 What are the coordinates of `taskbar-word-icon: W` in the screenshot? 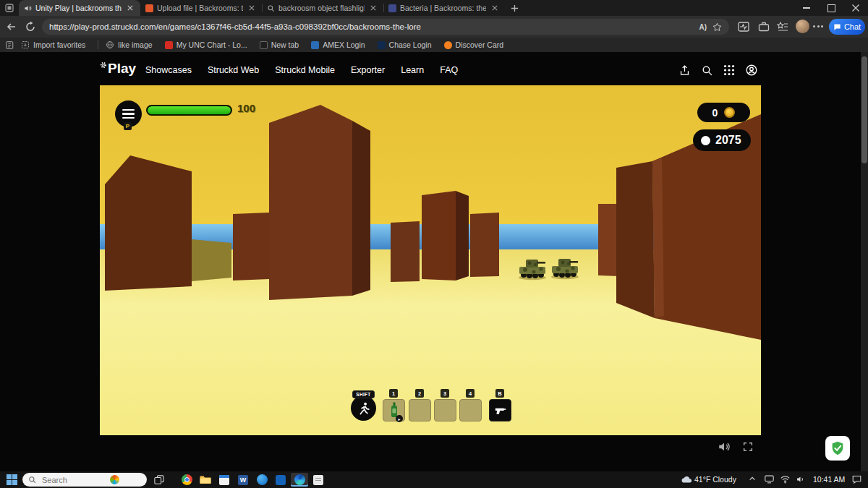 It's located at (243, 480).